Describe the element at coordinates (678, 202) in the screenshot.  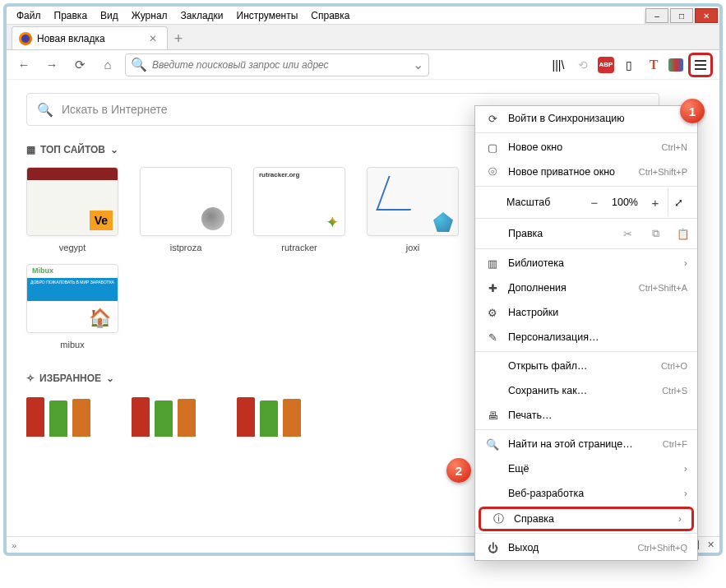
I see `fullscreen-button: ⤢` at that location.